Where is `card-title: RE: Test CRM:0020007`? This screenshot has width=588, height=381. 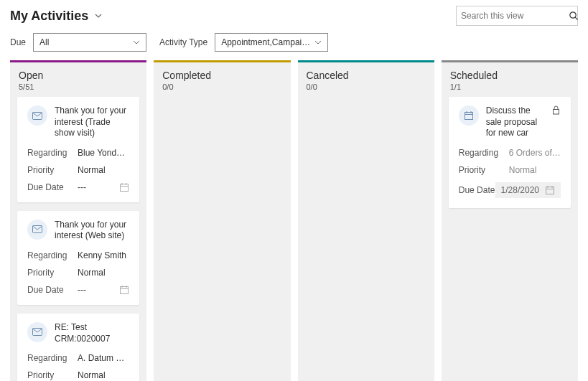
card-title: RE: Test CRM:0020007 is located at coordinates (92, 333).